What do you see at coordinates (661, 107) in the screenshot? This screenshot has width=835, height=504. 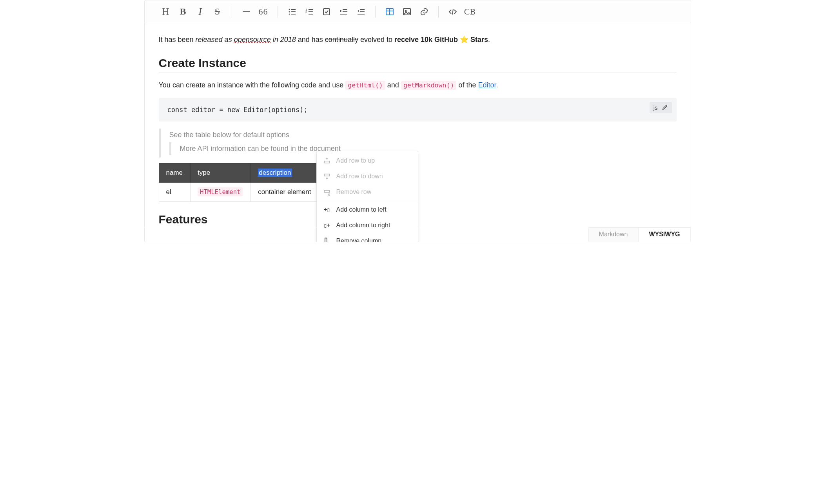 I see `code-lang-button: js` at bounding box center [661, 107].